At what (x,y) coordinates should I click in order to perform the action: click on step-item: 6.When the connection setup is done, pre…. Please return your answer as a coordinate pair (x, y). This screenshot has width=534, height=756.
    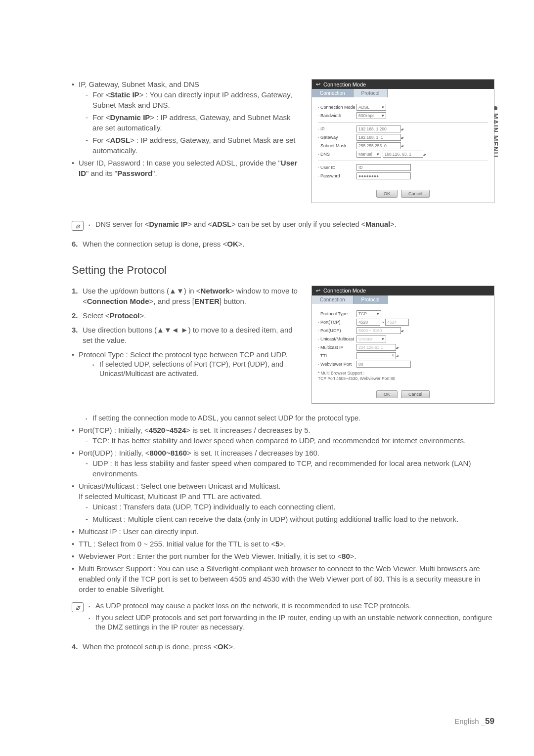
    Looking at the image, I should click on (283, 244).